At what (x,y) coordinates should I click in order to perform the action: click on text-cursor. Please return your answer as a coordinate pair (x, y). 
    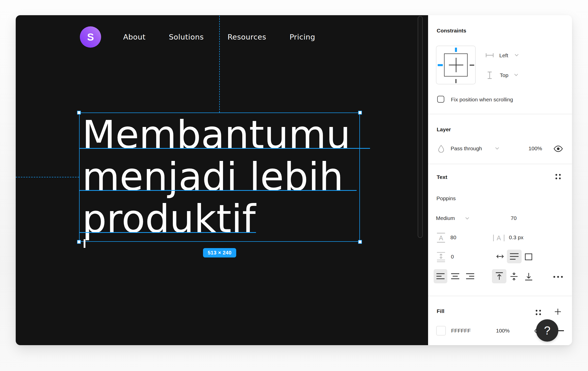
    Looking at the image, I should click on (85, 244).